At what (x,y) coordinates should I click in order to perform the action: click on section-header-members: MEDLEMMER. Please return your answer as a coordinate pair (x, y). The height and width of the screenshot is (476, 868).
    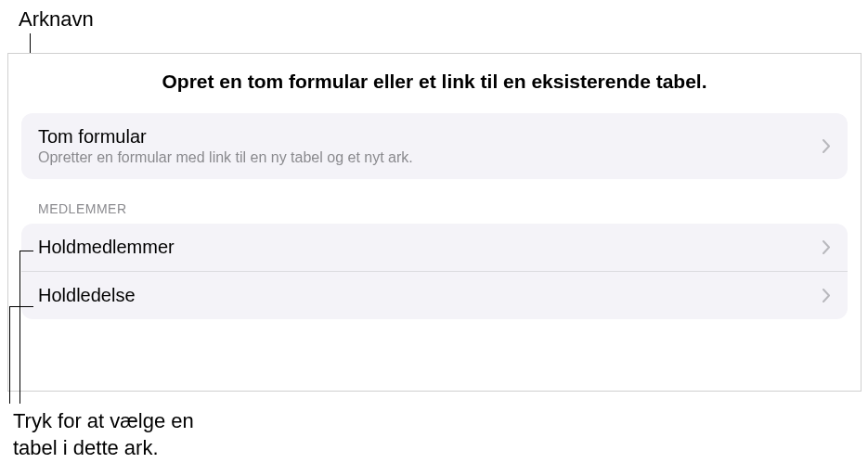
    Looking at the image, I should click on (443, 209).